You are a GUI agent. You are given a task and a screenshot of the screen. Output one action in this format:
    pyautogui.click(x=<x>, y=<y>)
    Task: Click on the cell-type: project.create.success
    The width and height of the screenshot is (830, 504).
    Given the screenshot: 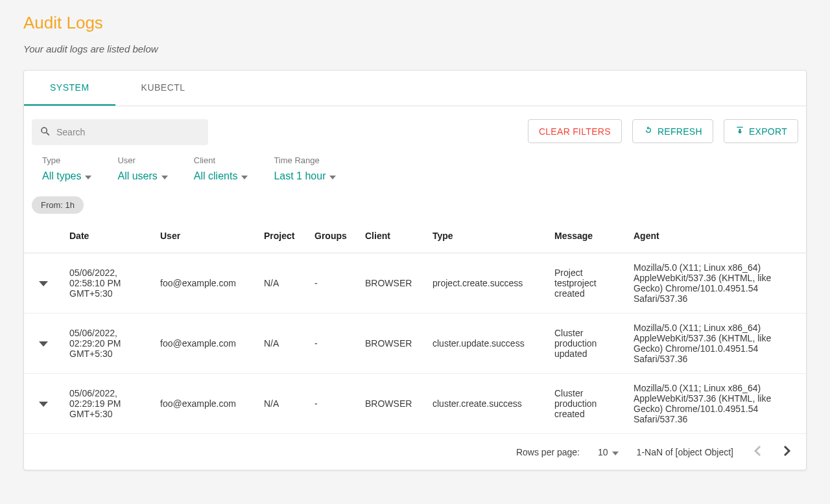 What is the action you would take?
    pyautogui.click(x=487, y=284)
    